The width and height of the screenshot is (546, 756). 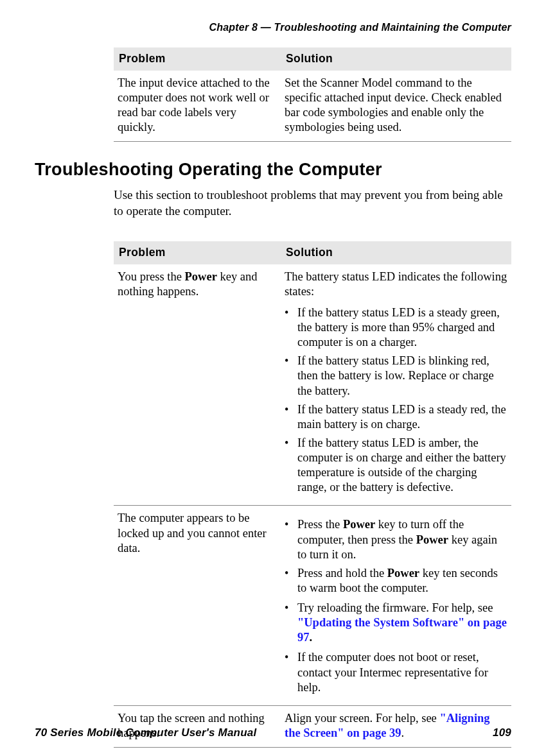 What do you see at coordinates (402, 630) in the screenshot?
I see `link-updating-system-software: "Updating the System Software" on page 9…` at bounding box center [402, 630].